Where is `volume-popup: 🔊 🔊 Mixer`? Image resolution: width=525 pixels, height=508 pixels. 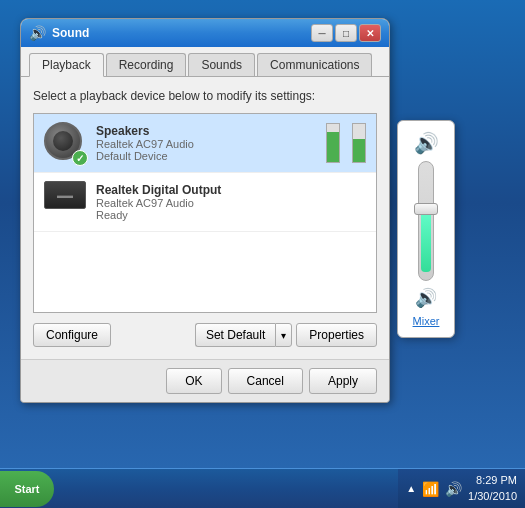 volume-popup: 🔊 🔊 Mixer is located at coordinates (426, 229).